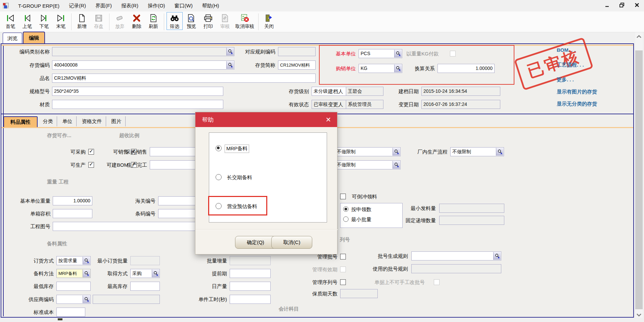 This screenshot has width=644, height=322. Describe the element at coordinates (120, 21) in the screenshot. I see `discard-button: 放弃` at that location.